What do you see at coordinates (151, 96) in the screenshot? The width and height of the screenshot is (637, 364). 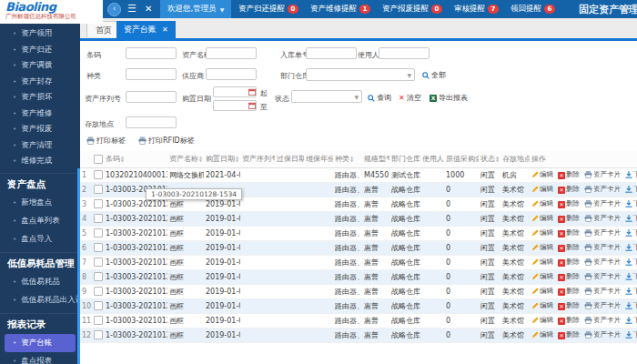 I see `serial-input` at bounding box center [151, 96].